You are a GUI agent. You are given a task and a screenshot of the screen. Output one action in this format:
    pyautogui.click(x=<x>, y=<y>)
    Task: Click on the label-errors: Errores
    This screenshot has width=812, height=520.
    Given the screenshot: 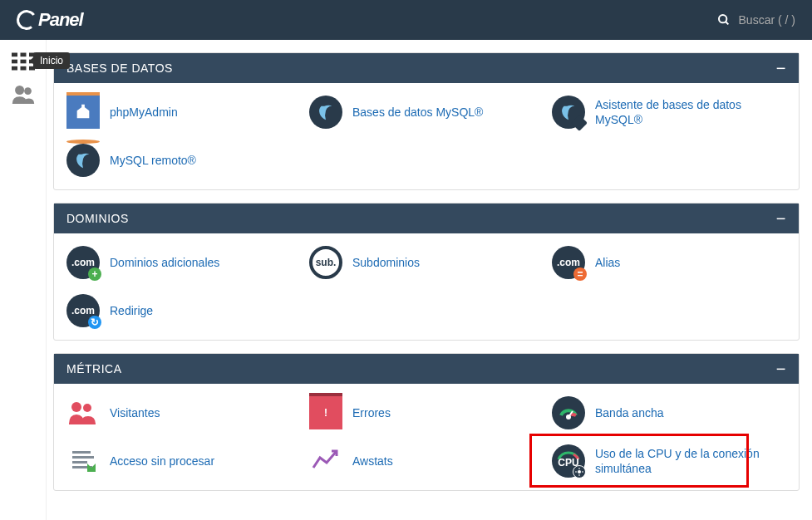 What is the action you would take?
    pyautogui.click(x=372, y=413)
    